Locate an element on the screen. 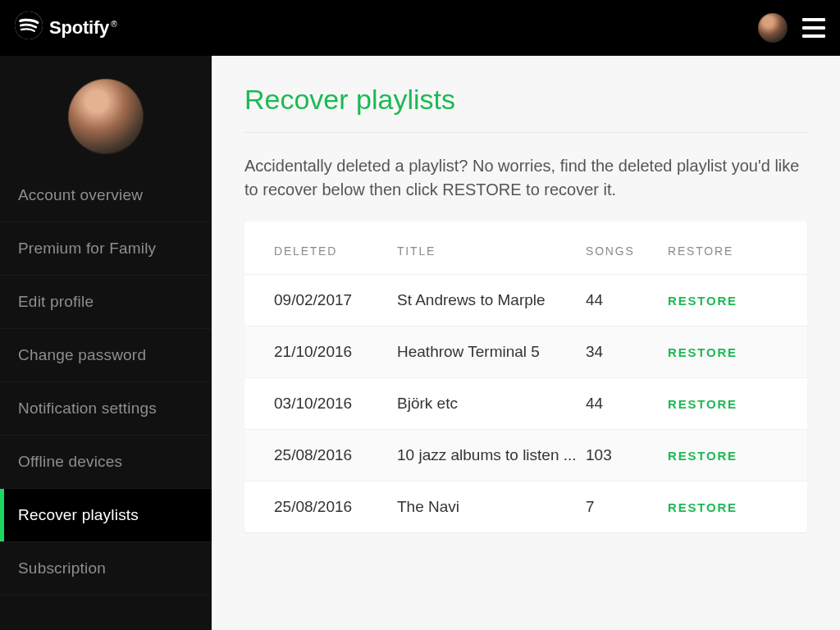  page-description: Accidentally deleted a playlist? No worr… is located at coordinates (526, 178).